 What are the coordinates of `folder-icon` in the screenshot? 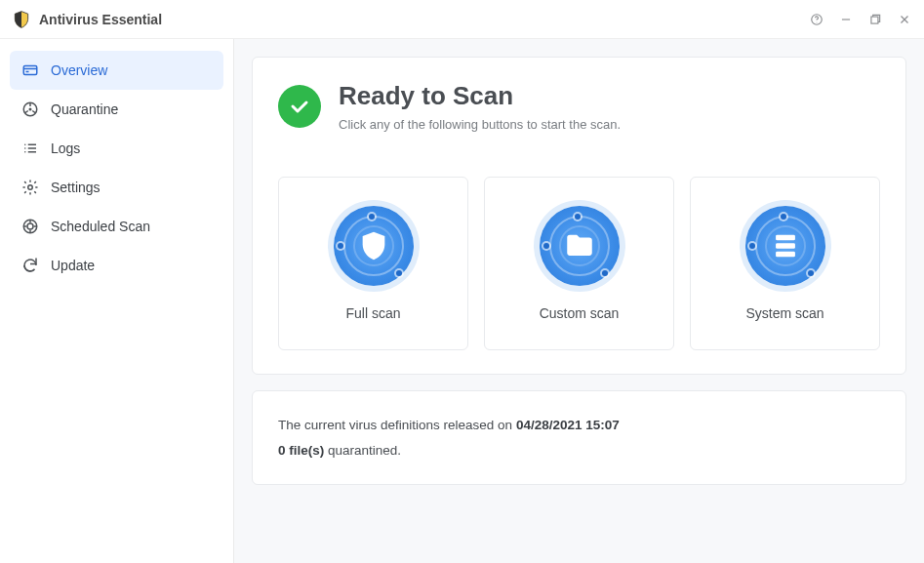 It's located at (580, 246).